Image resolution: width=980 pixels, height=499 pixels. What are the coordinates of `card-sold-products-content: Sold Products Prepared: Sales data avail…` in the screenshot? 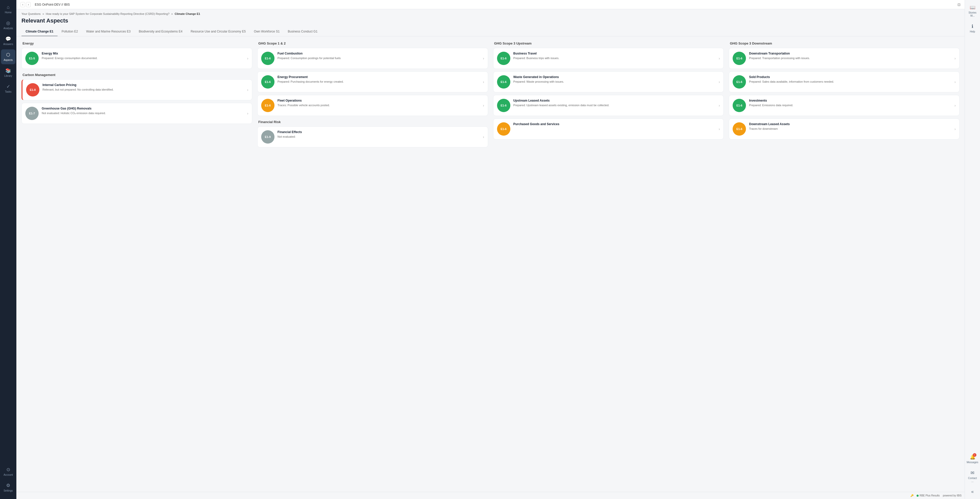 It's located at (850, 80).